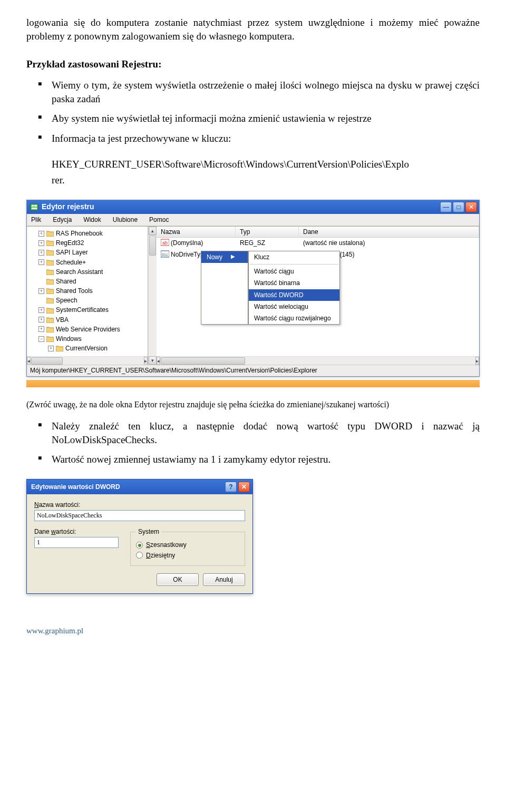 This screenshot has width=506, height=812. Describe the element at coordinates (253, 64) in the screenshot. I see `example-heading: Przykład zastosowani Rejestru:` at that location.